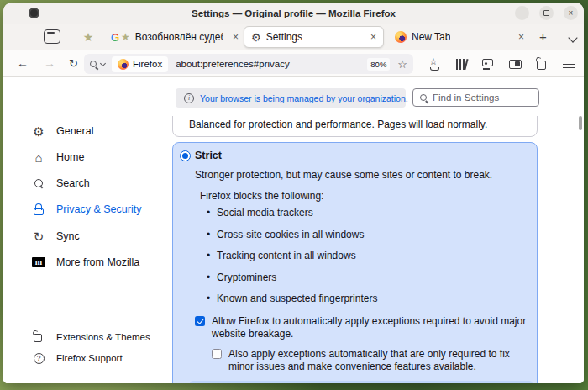  I want to click on sidebar-item-general: ⚙ General, so click(62, 131).